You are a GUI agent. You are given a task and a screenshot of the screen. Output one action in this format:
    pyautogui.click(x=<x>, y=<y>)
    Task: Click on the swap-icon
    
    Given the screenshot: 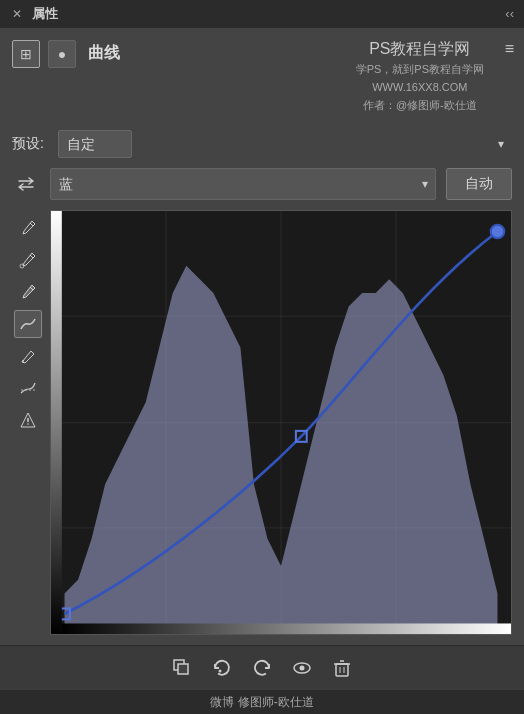 What is the action you would take?
    pyautogui.click(x=26, y=184)
    